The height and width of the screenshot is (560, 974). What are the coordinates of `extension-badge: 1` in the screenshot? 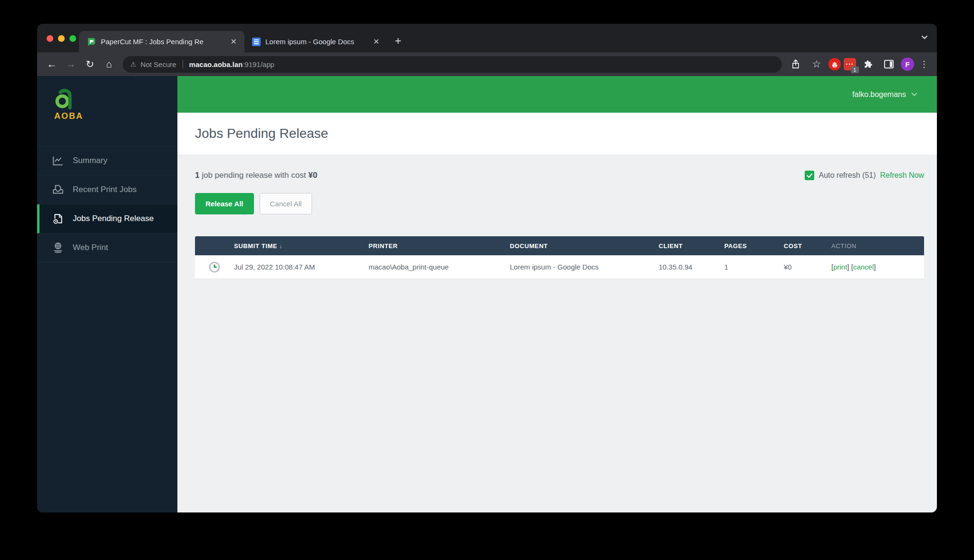 It's located at (855, 70).